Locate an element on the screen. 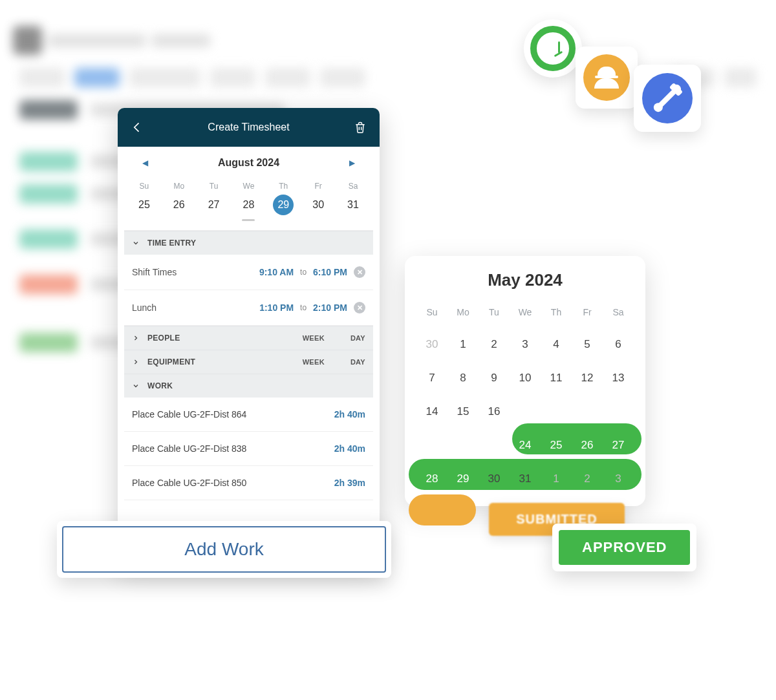 The image size is (776, 700). cal-day: 15 is located at coordinates (463, 412).